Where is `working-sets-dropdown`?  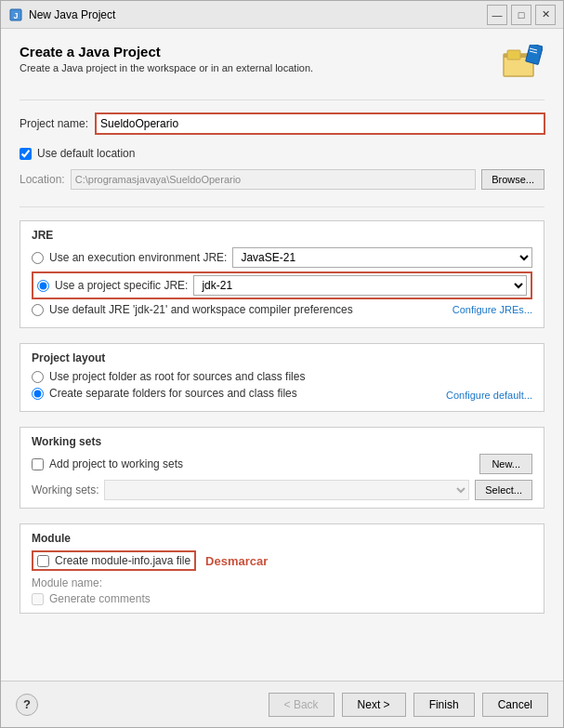 working-sets-dropdown is located at coordinates (286, 490).